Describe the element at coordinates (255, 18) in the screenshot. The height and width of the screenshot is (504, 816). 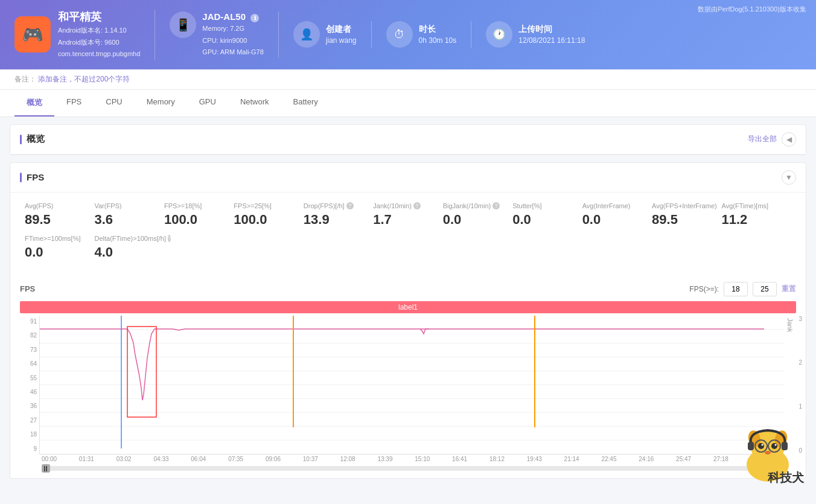
I see `device-info-icon: ℹ` at that location.